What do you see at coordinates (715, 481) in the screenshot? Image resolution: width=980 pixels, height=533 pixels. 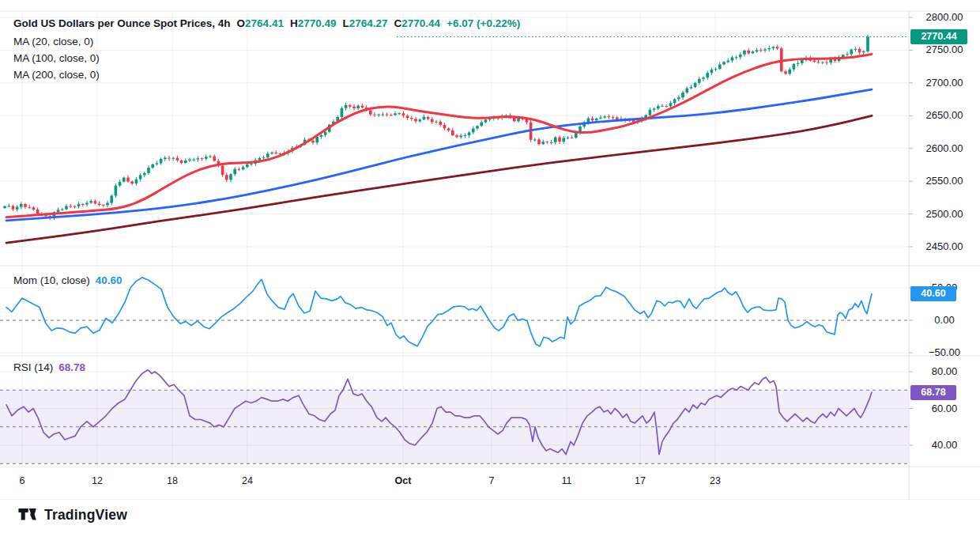 I see `time-axis-label: 23` at bounding box center [715, 481].